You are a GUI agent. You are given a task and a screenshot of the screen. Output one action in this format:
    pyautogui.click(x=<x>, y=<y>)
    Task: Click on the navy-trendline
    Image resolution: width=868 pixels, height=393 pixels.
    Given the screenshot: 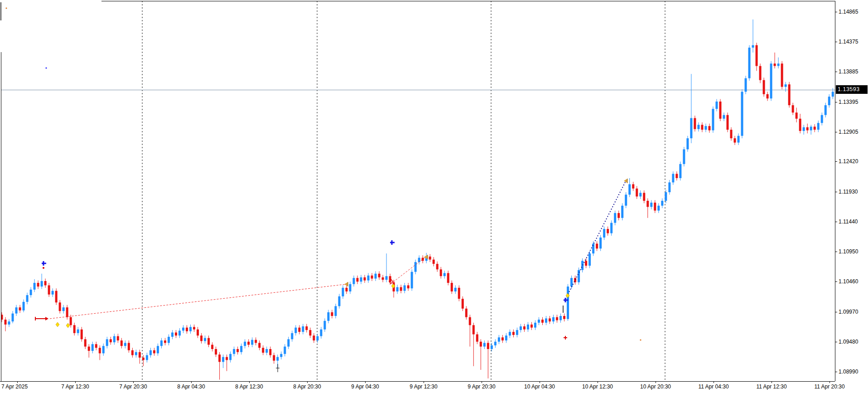 What is the action you would take?
    pyautogui.click(x=595, y=240)
    